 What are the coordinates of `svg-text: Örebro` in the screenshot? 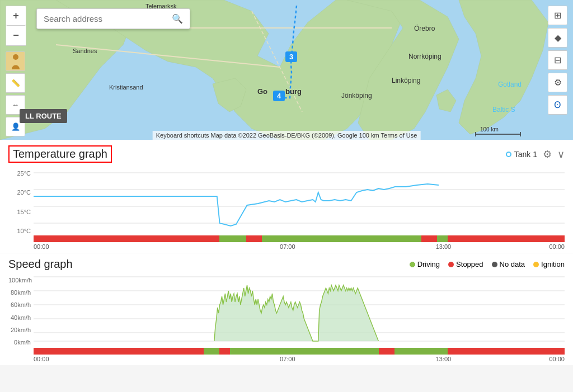 It's located at (425, 29).